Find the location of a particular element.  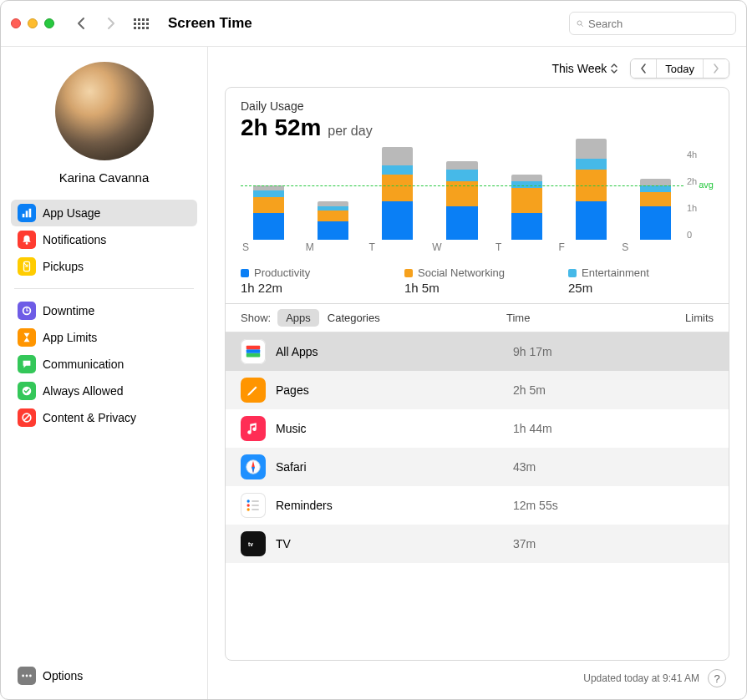

search-field is located at coordinates (653, 23).